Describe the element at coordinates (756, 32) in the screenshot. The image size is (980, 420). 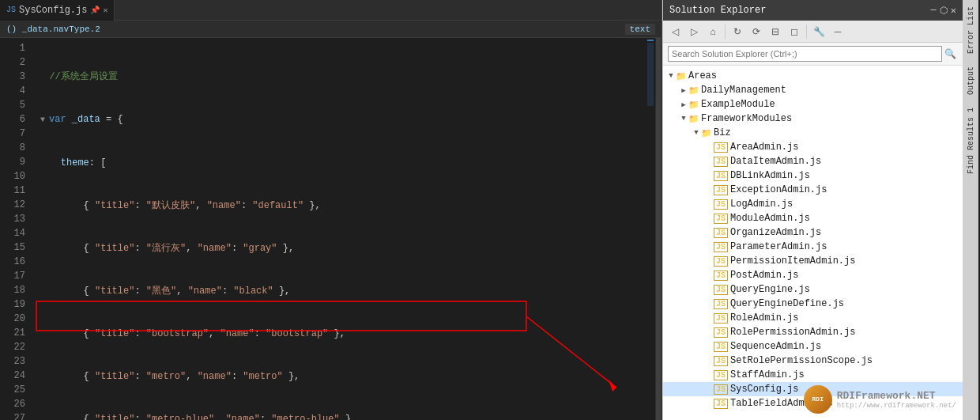
I see `refresh-button: ⟳` at that location.